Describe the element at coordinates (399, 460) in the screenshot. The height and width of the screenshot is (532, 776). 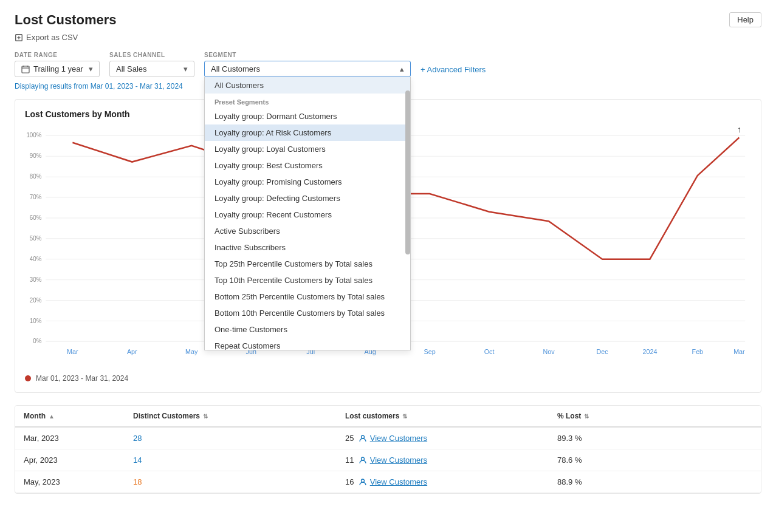
I see `view-link-label-1: View Customers` at that location.